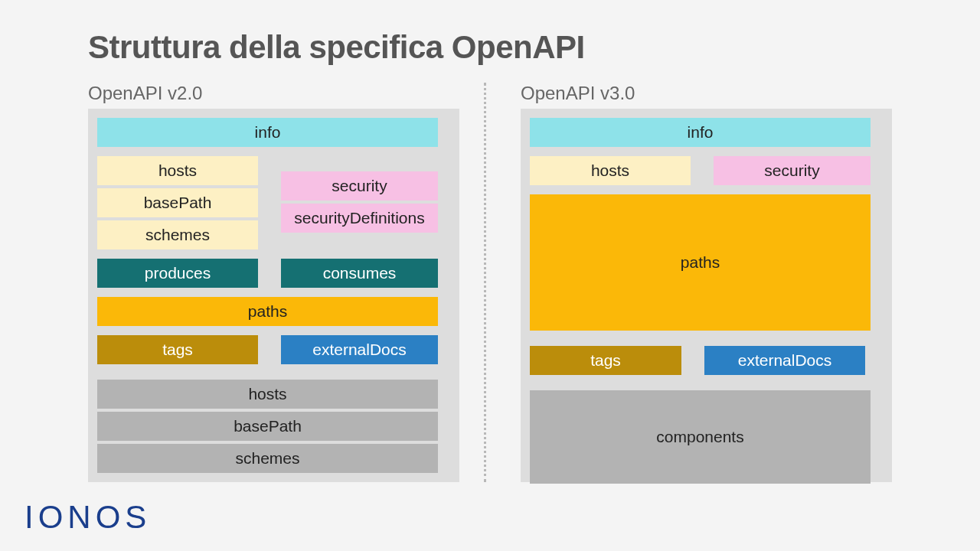 This screenshot has height=551, width=980. What do you see at coordinates (706, 360) in the screenshot?
I see `v3-row-tags-externaldocs: tags externalDocs` at bounding box center [706, 360].